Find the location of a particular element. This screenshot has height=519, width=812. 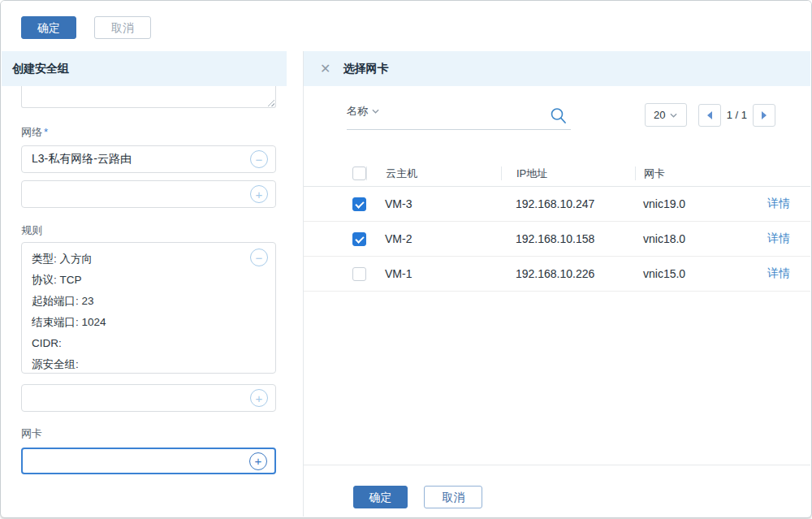

top-toolbar: 确定 取消 is located at coordinates (406, 26).